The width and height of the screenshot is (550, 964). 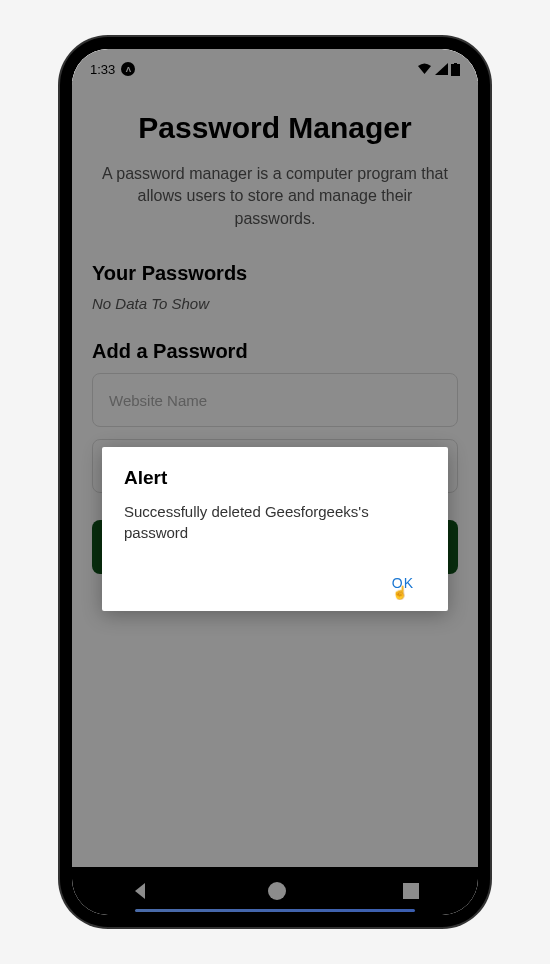 What do you see at coordinates (400, 592) in the screenshot?
I see `cursor-icon: ☝` at bounding box center [400, 592].